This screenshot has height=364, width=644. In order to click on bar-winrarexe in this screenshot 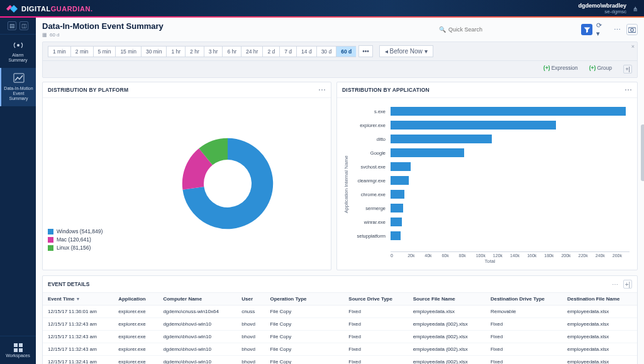, I will do `click(396, 222)`.